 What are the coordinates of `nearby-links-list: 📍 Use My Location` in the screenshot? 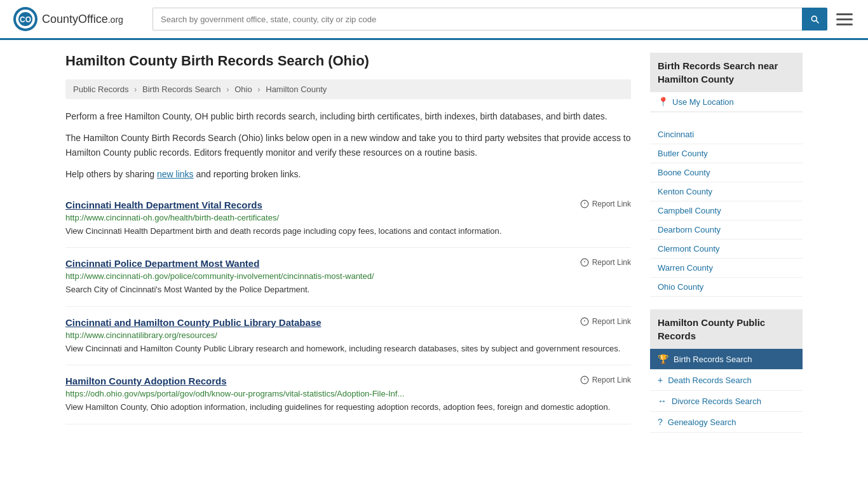 It's located at (726, 102).